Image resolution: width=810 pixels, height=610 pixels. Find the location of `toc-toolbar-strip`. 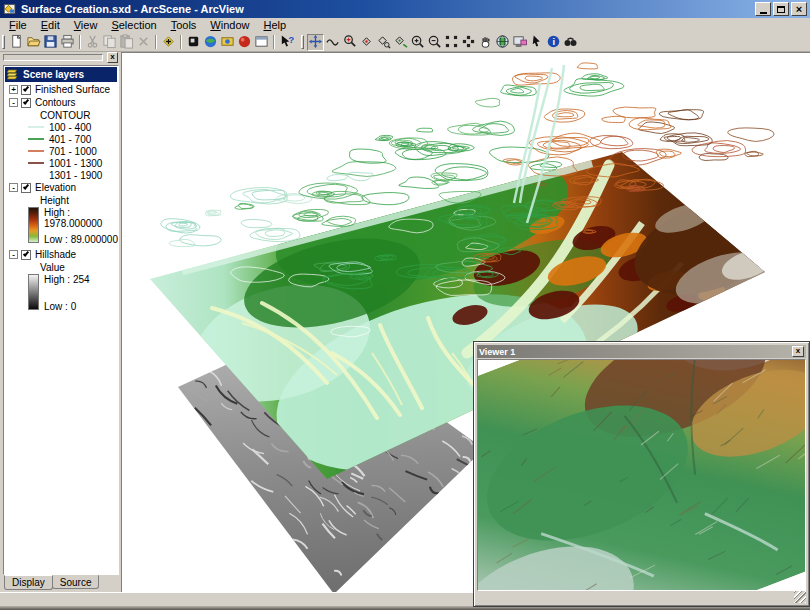

toc-toolbar-strip is located at coordinates (53, 58).